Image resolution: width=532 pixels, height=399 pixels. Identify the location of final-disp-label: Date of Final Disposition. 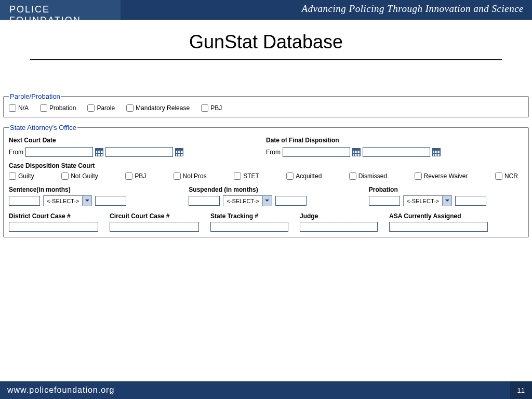
(395, 140).